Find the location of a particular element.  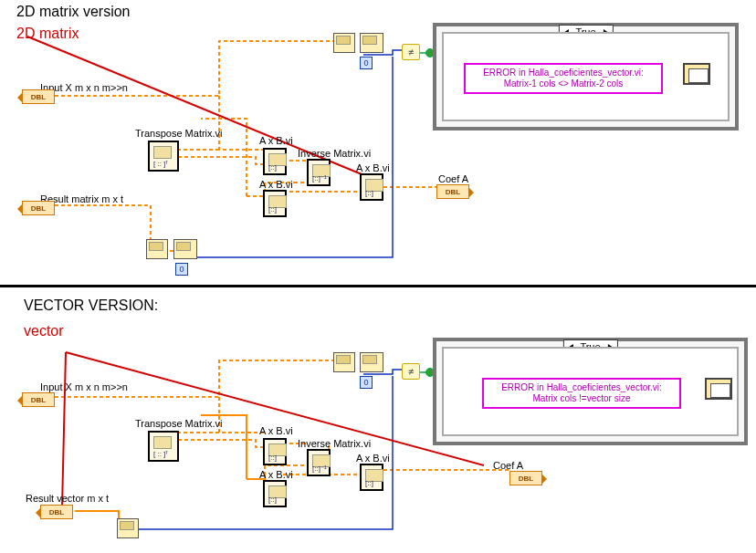

result-vector-terminal: DBL is located at coordinates (57, 512).